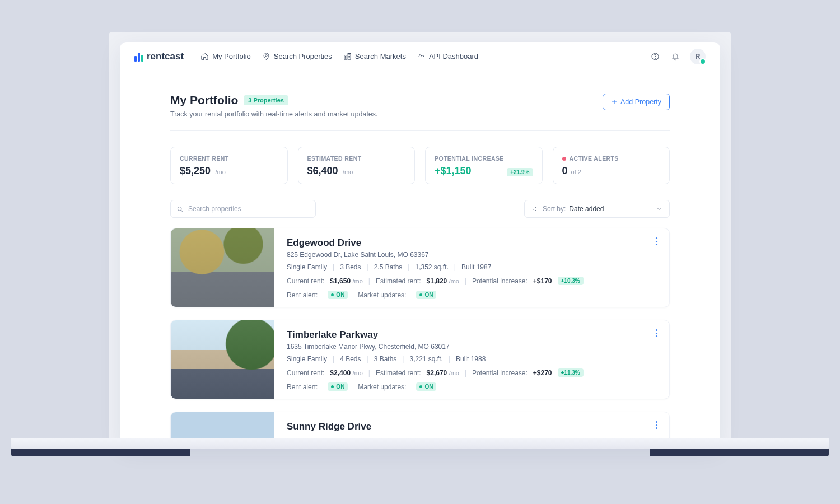 This screenshot has height=504, width=840. Describe the element at coordinates (303, 56) in the screenshot. I see `nav-label: Search Properties` at that location.